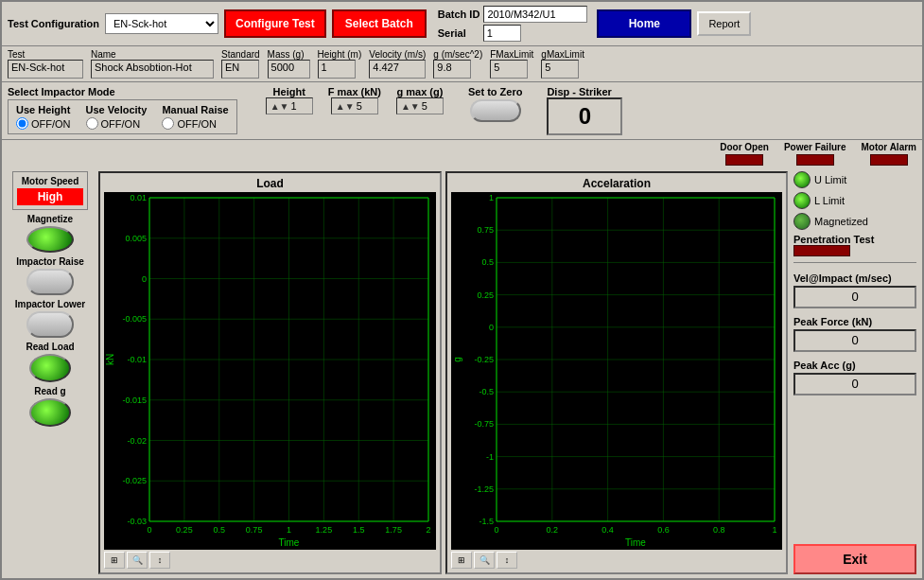 This screenshot has height=580, width=924. Describe the element at coordinates (50, 368) in the screenshot. I see `read-load-button` at that location.